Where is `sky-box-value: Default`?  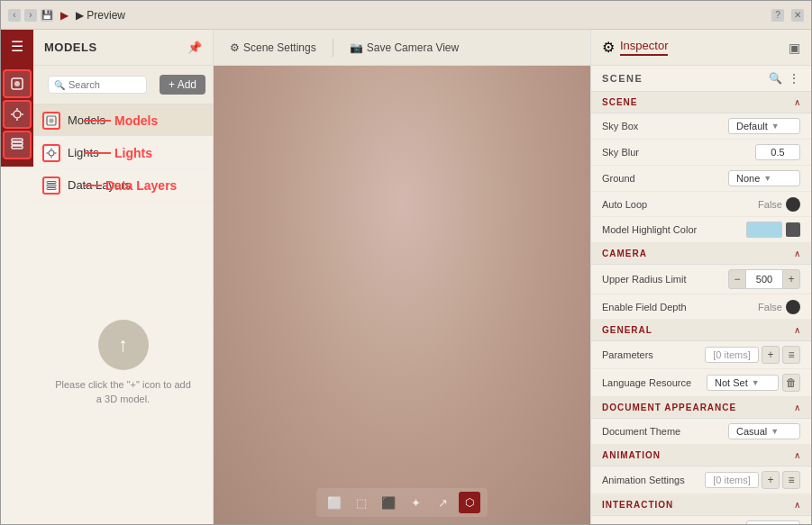
sky-box-value: Default is located at coordinates (752, 126).